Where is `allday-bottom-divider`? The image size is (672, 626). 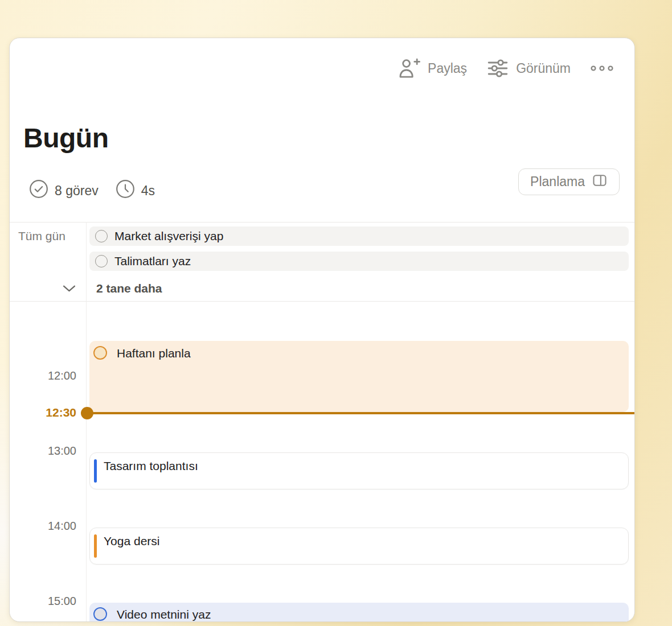
allday-bottom-divider is located at coordinates (322, 302).